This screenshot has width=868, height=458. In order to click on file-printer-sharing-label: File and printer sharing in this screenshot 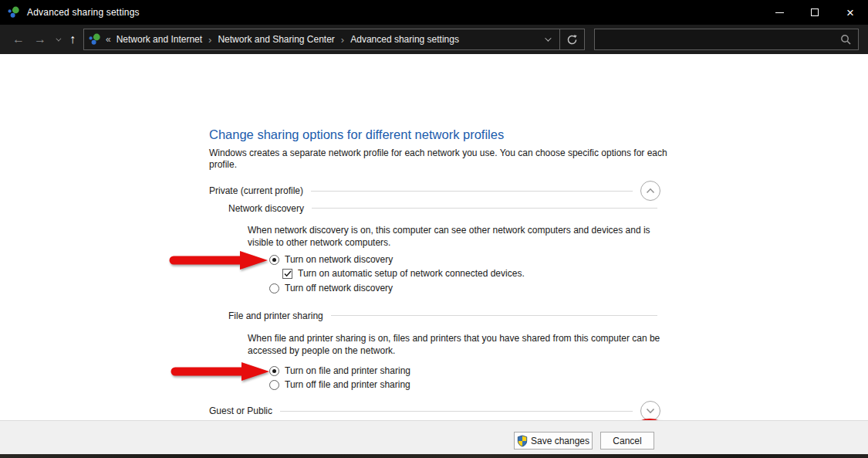, I will do `click(276, 316)`.